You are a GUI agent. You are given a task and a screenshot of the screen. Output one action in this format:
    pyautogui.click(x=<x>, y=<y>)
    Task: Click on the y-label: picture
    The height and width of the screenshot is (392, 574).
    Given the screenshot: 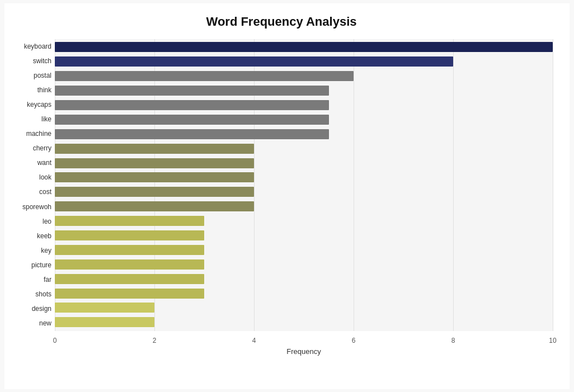 What is the action you would take?
    pyautogui.click(x=41, y=265)
    